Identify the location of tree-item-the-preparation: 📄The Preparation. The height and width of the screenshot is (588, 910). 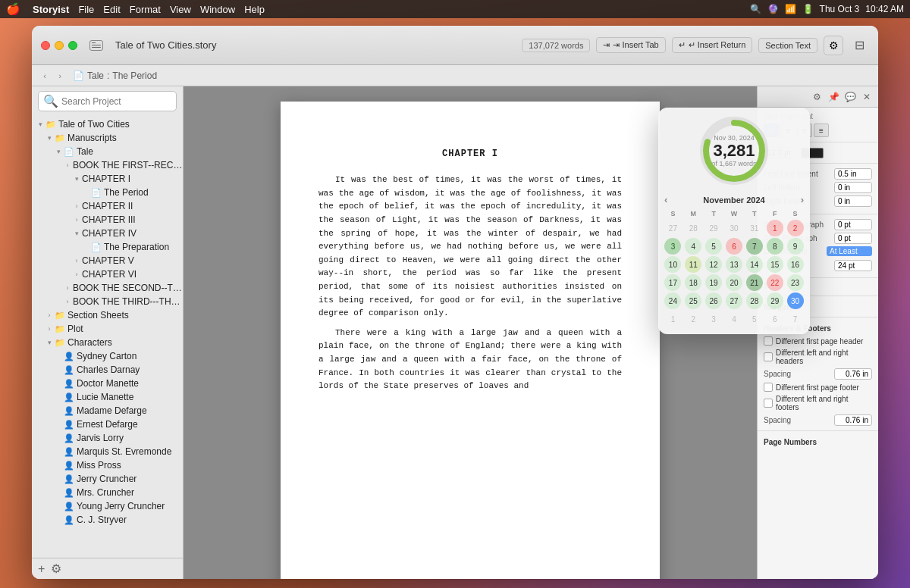
(108, 247).